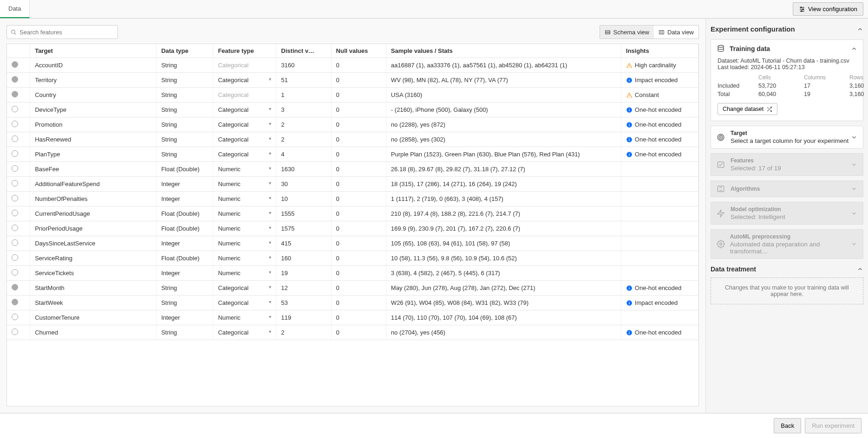 This screenshot has width=868, height=438. What do you see at coordinates (627, 32) in the screenshot?
I see `schema-view-option: Schema view` at bounding box center [627, 32].